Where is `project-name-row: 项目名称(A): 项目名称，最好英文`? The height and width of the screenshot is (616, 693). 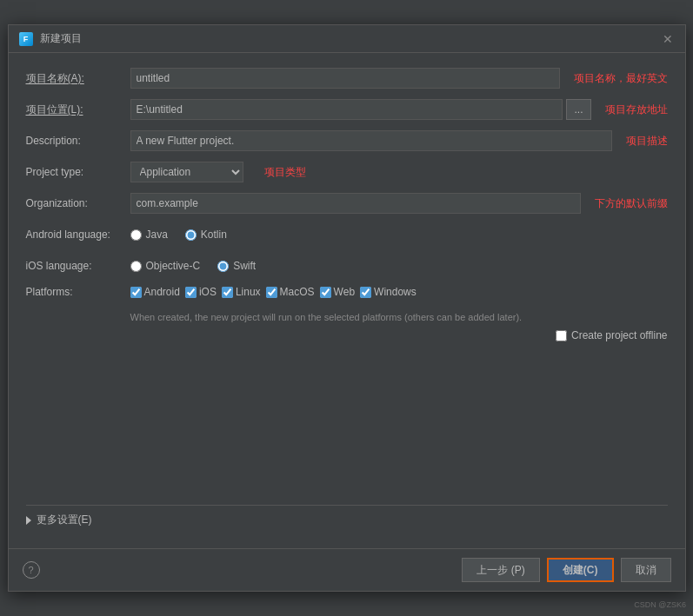 project-name-row: 项目名称(A): 项目名称，最好英文 is located at coordinates (347, 78).